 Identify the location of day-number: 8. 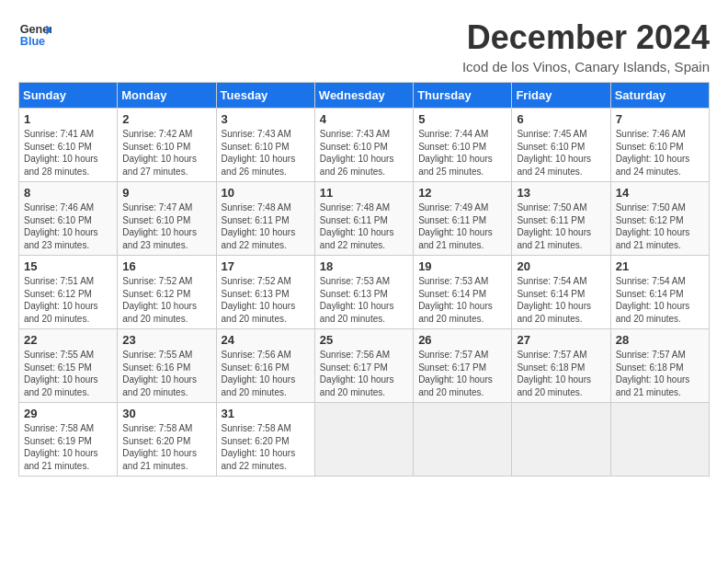
(68, 193).